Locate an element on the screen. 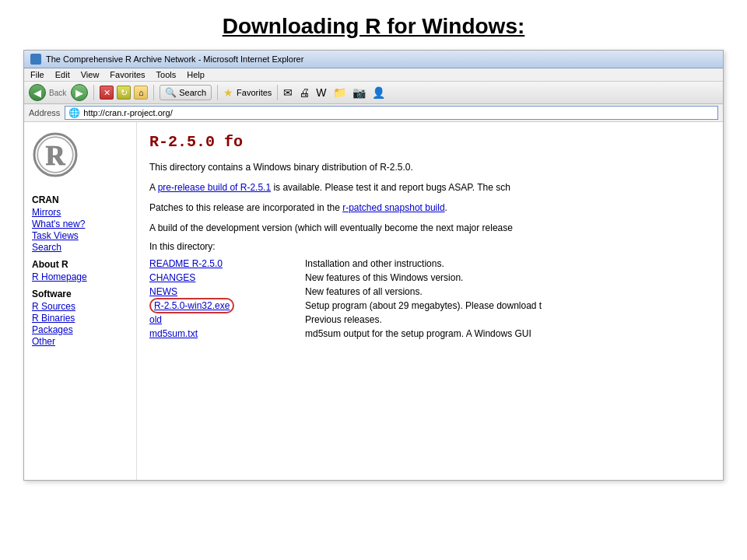  table-row: README R-2.5.0Installation and other ins… is located at coordinates (430, 264).